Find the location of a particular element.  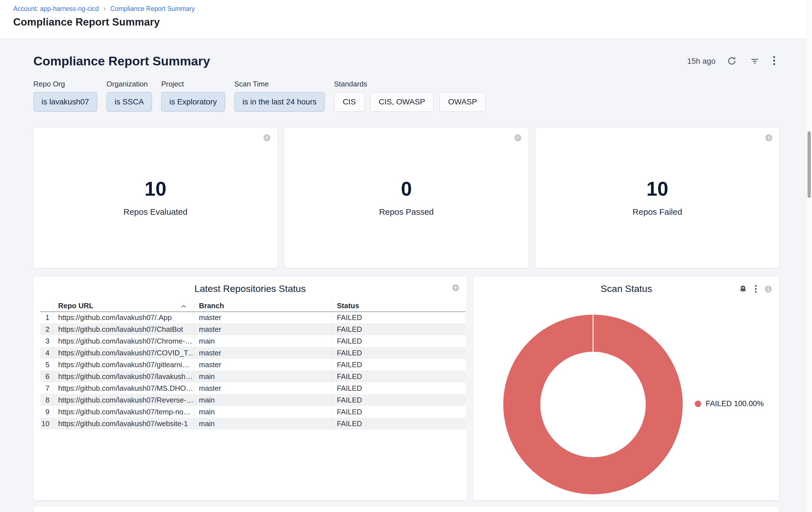

filter-chip-scan-time: is in the last 24 hours is located at coordinates (280, 102).